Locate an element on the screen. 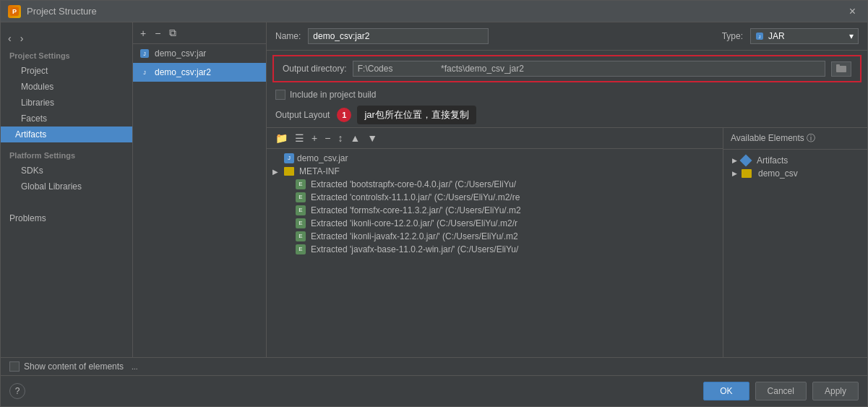  sidebar-item-facets: Facets is located at coordinates (66, 119).